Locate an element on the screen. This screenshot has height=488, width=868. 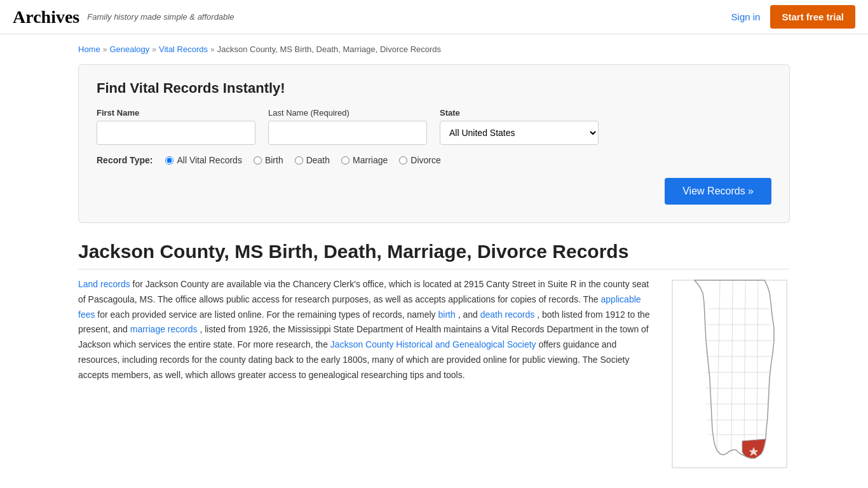
radio-all-vital: All Vital Records is located at coordinates (203, 160).